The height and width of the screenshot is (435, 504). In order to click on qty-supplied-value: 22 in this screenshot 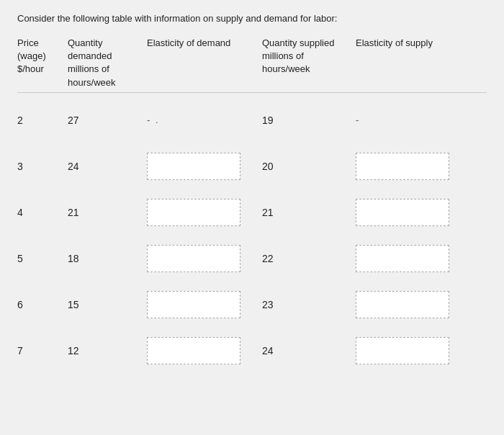, I will do `click(309, 259)`.